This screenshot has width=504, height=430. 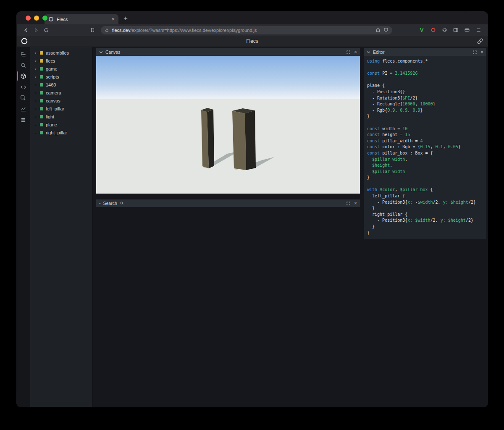 What do you see at coordinates (61, 101) in the screenshot?
I see `tree-item-canvas: –canvas` at bounding box center [61, 101].